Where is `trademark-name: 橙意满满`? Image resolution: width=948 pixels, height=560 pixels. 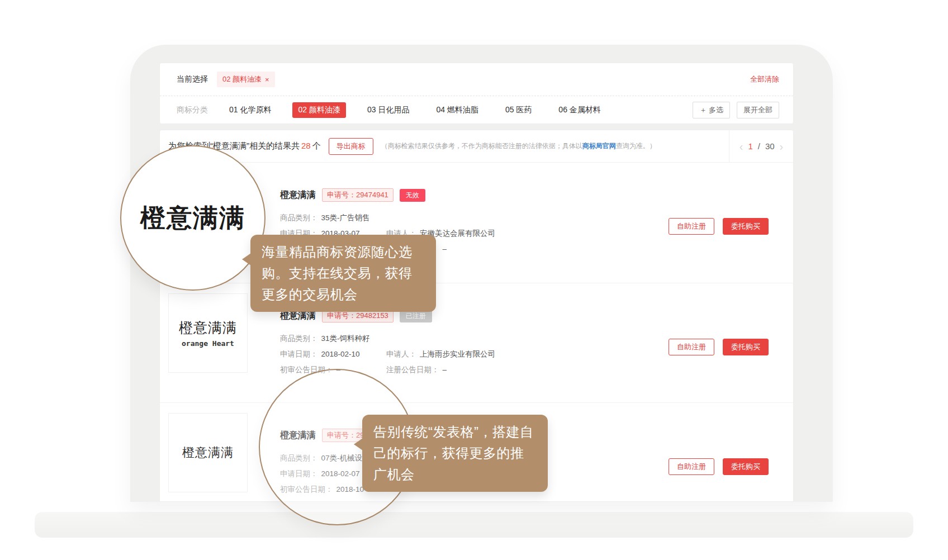 trademark-name: 橙意满满 is located at coordinates (298, 196).